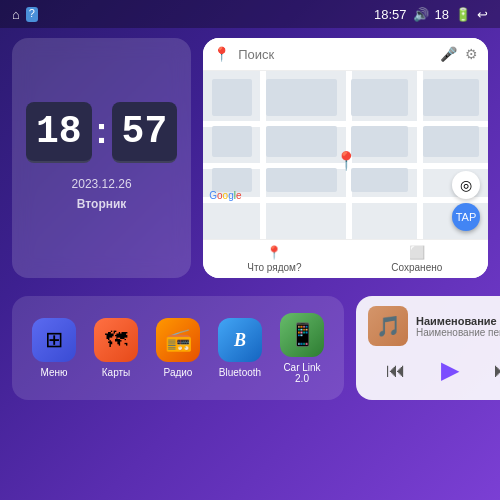 The height and width of the screenshot is (500, 500). Describe the element at coordinates (302, 335) in the screenshot. I see `carlink-app-icon: 📱` at that location.